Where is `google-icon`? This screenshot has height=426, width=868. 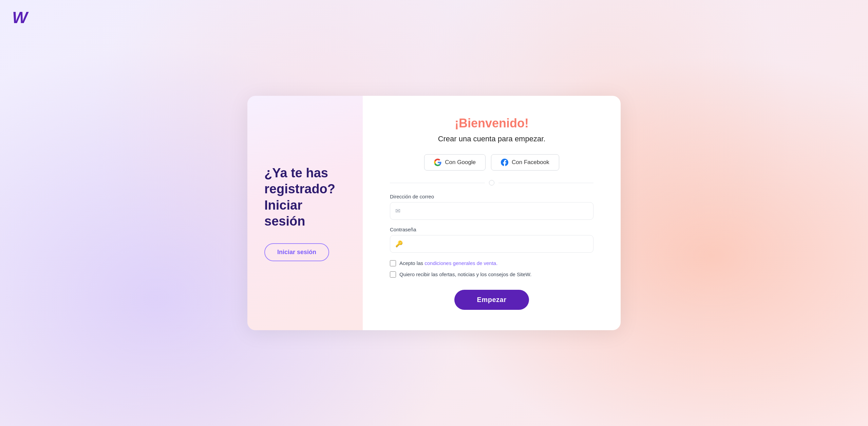 google-icon is located at coordinates (438, 162).